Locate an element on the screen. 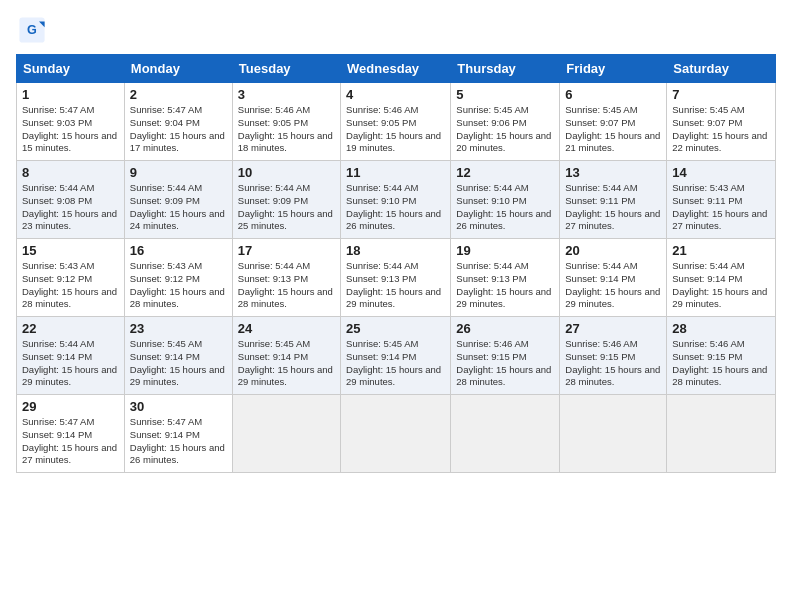 Image resolution: width=792 pixels, height=612 pixels. weekday-wednesday: Wednesday is located at coordinates (396, 69).